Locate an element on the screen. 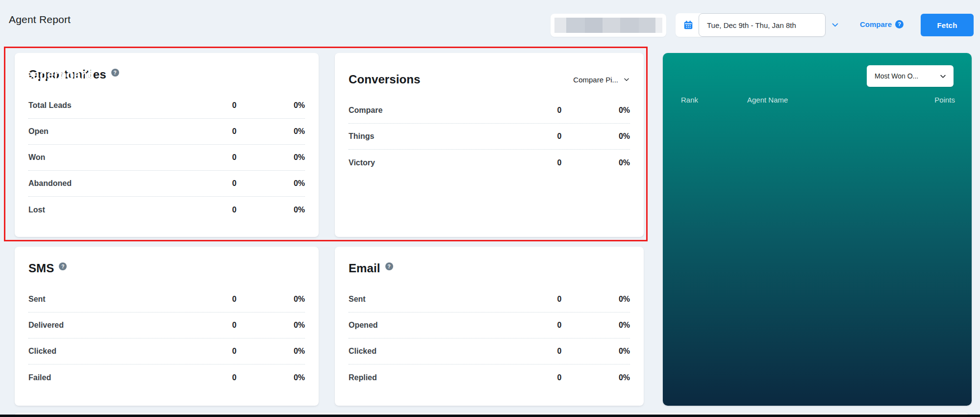 The width and height of the screenshot is (980, 417). conversions-metrics-list: Compare 0 0% Things 0 0% Victory 0 0% is located at coordinates (489, 136).